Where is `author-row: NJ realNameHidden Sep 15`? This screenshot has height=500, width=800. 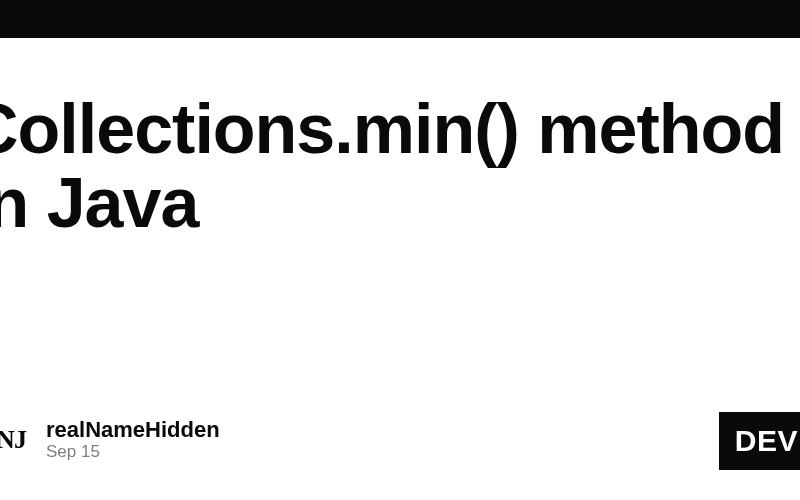
author-row: NJ realNameHidden Sep 15 is located at coordinates (110, 440).